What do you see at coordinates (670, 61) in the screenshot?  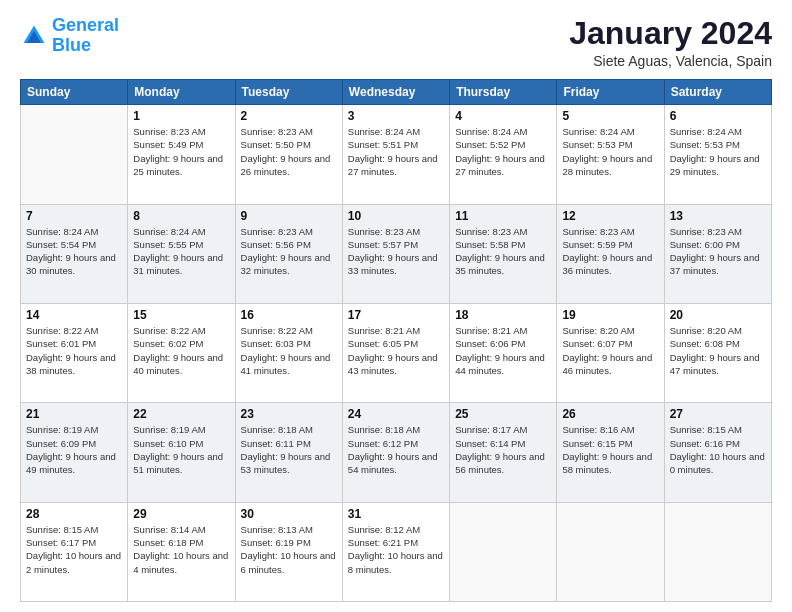 I see `location-subtitle: Siete Aguas, Valencia, Spain` at bounding box center [670, 61].